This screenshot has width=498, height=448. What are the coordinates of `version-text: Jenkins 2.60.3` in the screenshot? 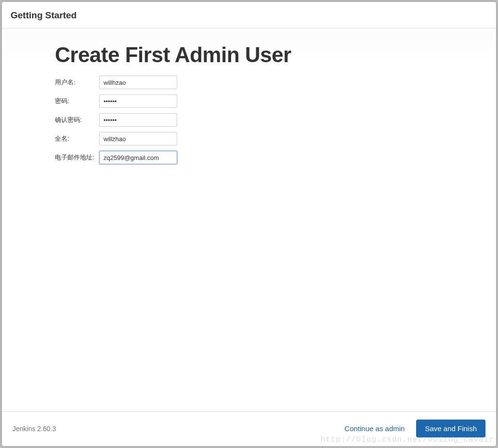 It's located at (178, 429).